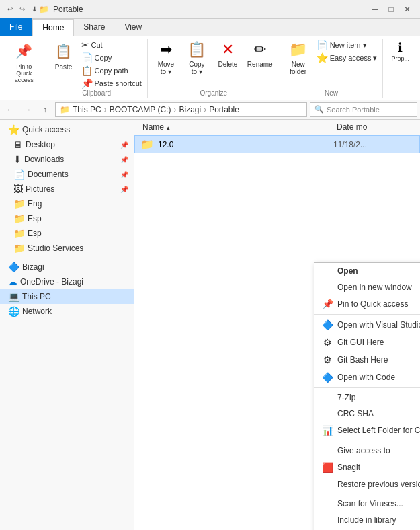 The image size is (420, 530). Describe the element at coordinates (67, 189) in the screenshot. I see `sidebar-item-pictures: 🖼 Pictures 📌` at that location.